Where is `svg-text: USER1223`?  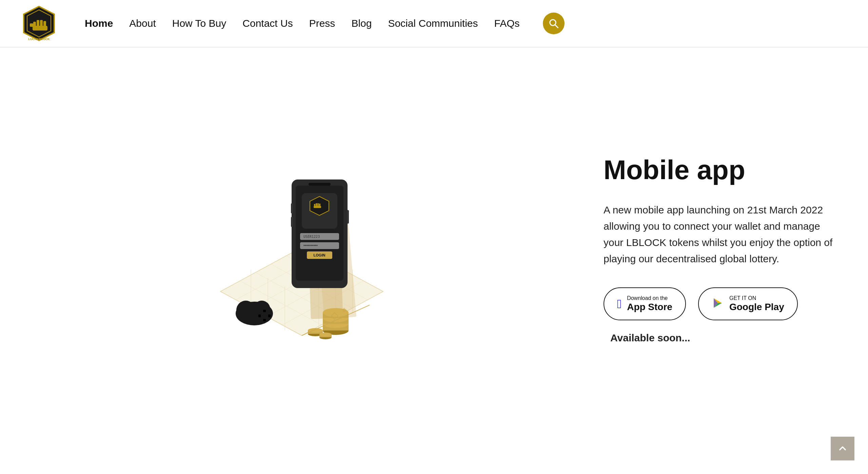 svg-text: USER1223 is located at coordinates (312, 237).